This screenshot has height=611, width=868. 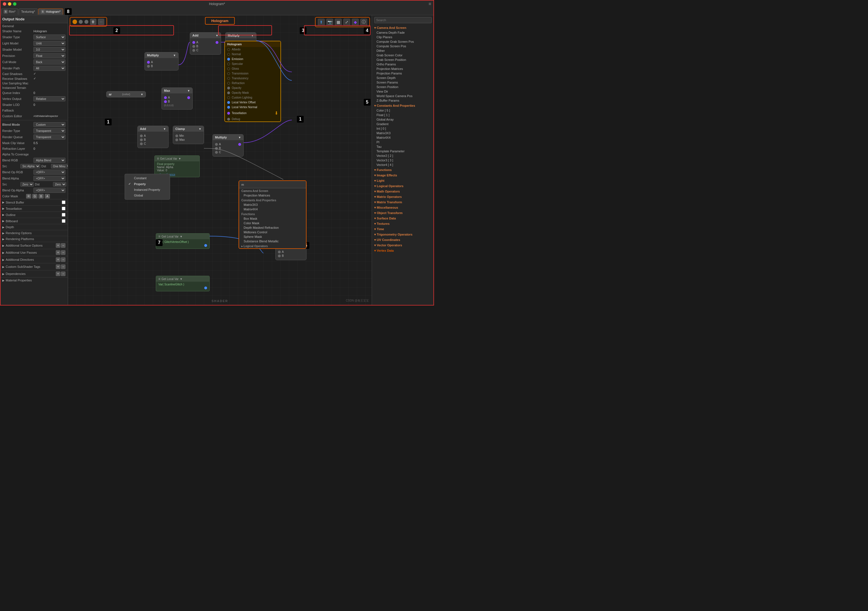 What do you see at coordinates (403, 69) in the screenshot?
I see `right-item-projection-matrices: Projection Matrices` at bounding box center [403, 69].